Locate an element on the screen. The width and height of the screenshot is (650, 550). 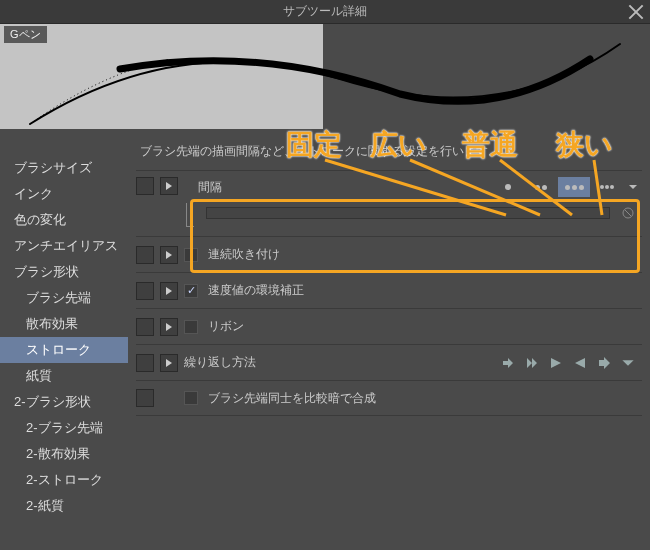
row-spacing: 間隔 is located at coordinates (389, 203).